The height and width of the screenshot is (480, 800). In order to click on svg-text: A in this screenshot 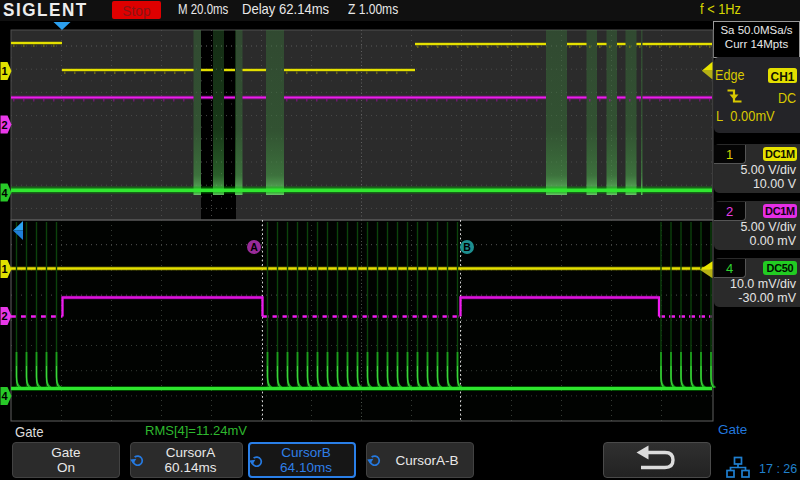, I will do `click(254, 247)`.